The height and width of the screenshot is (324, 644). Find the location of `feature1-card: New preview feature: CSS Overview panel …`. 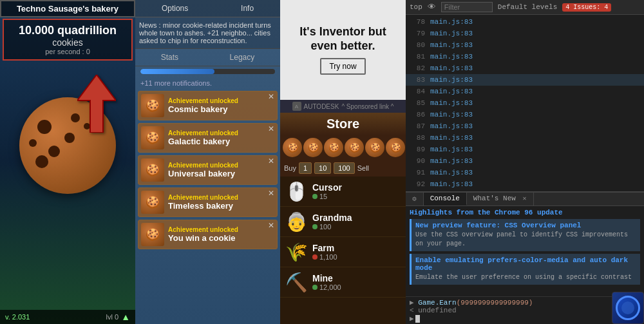

feature1-card: New preview feature: CSS Overview panel … is located at coordinates (525, 235).